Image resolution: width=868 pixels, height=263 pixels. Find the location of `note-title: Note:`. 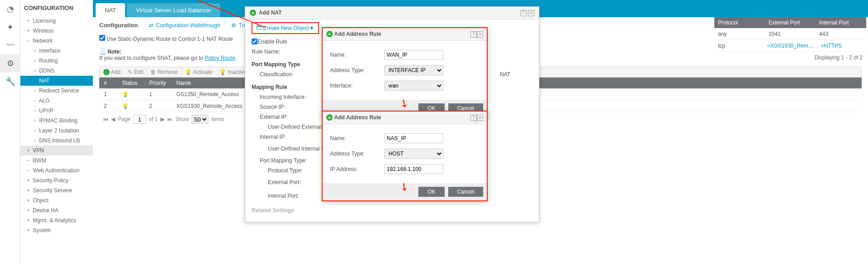

note-title: Note: is located at coordinates (114, 52).